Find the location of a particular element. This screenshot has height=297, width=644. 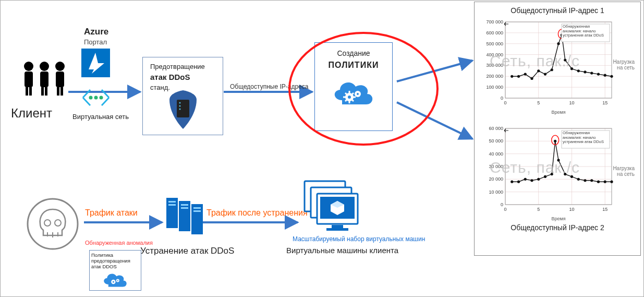

vnet-label: Виртуальная сеть is located at coordinates (101, 117).